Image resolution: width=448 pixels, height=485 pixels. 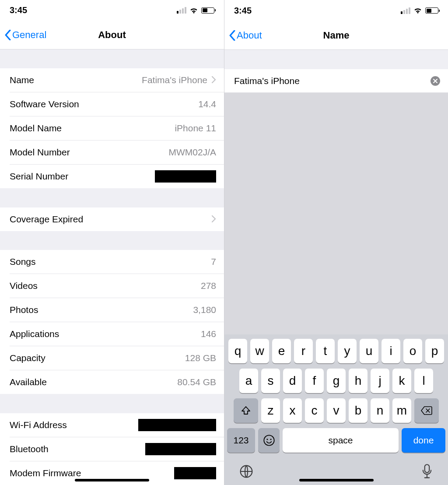 What do you see at coordinates (336, 351) in the screenshot?
I see `key-row-1: qwertyuiop` at bounding box center [336, 351].